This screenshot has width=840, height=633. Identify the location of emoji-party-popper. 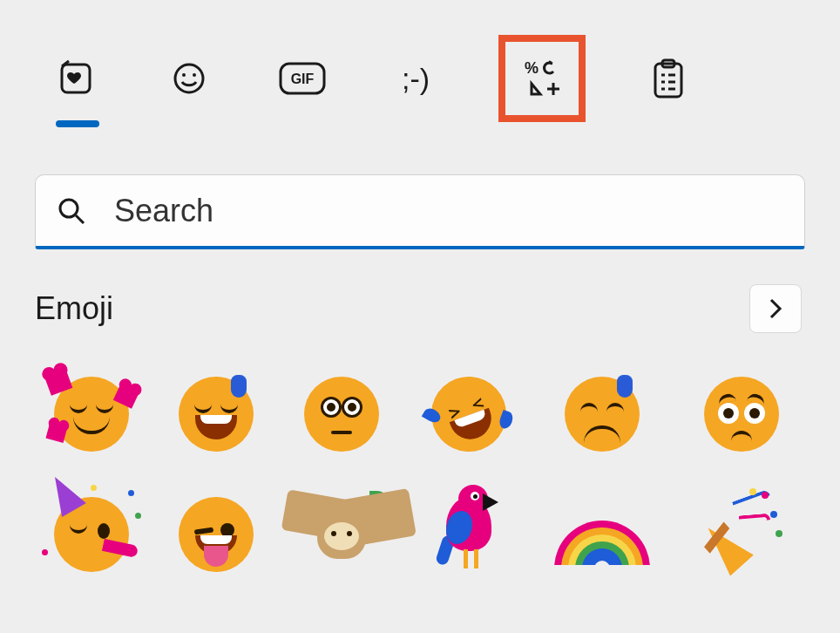
(742, 534).